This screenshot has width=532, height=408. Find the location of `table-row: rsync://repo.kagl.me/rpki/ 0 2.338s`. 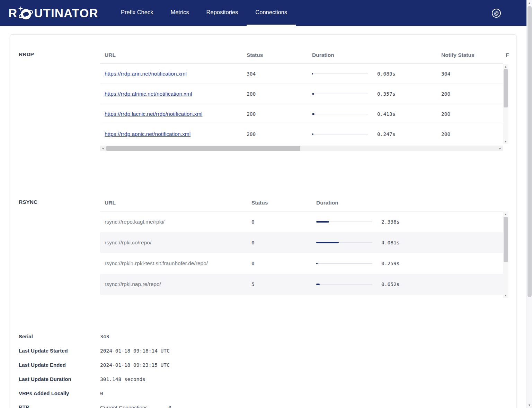

table-row: rsync://repo.kagl.me/rpki/ 0 2.338s is located at coordinates (301, 222).